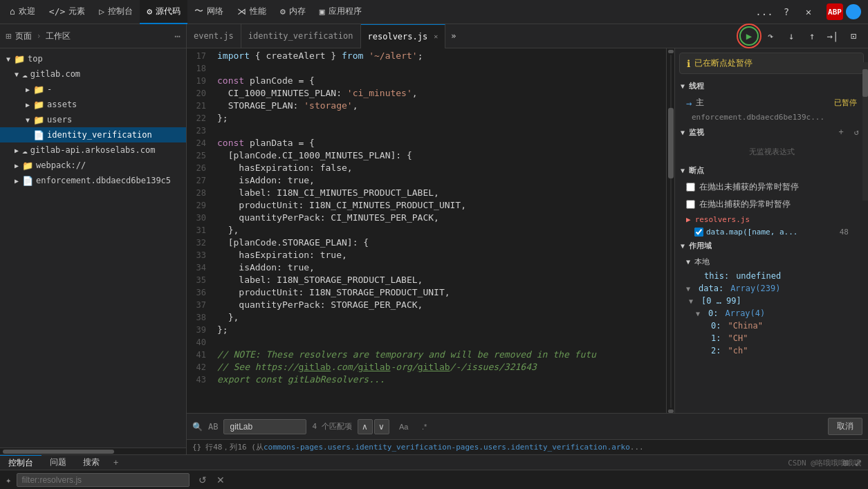 The image size is (868, 489). I want to click on scope-data-0-1: 1: "CH", so click(772, 338).